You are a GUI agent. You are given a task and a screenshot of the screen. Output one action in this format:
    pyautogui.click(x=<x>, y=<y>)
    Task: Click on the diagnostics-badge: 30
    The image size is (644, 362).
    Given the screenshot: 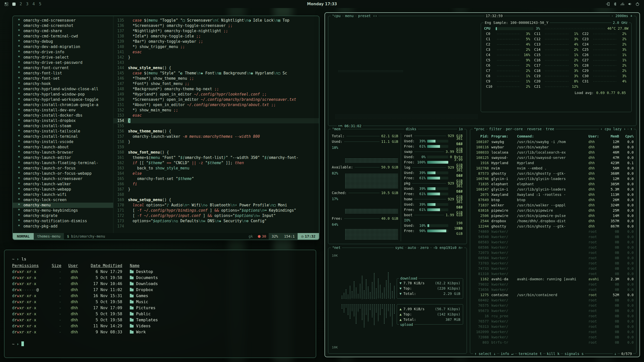 What is the action you would take?
    pyautogui.click(x=262, y=236)
    